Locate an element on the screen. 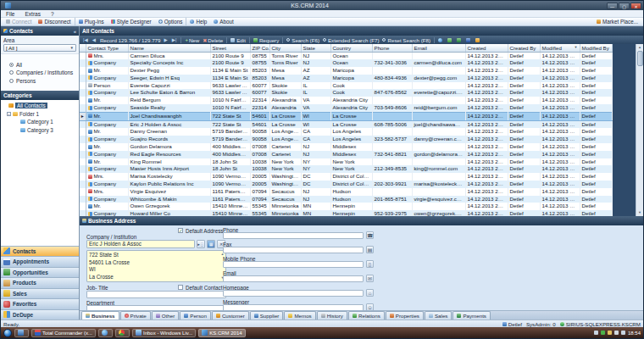 Image resolution: width=644 pixels, height=339 pixels. detail-tab: Customer is located at coordinates (230, 315).